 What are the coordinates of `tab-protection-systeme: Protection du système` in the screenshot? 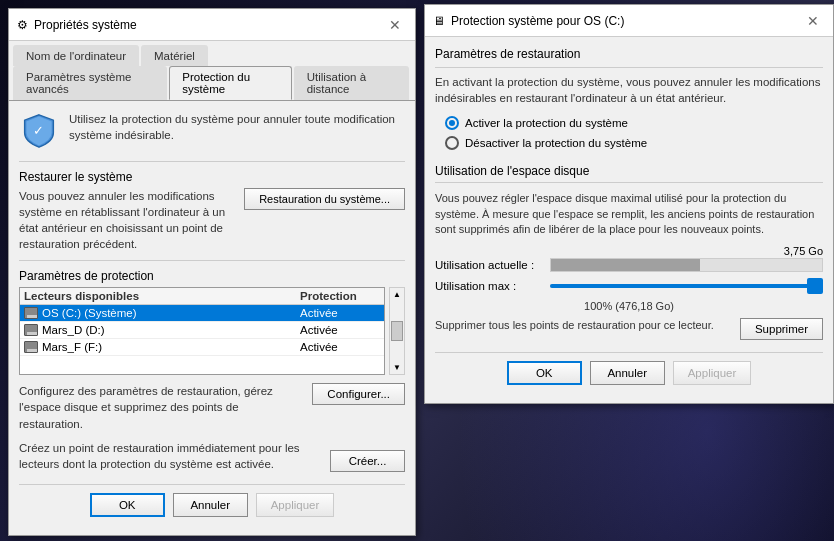 It's located at (230, 83).